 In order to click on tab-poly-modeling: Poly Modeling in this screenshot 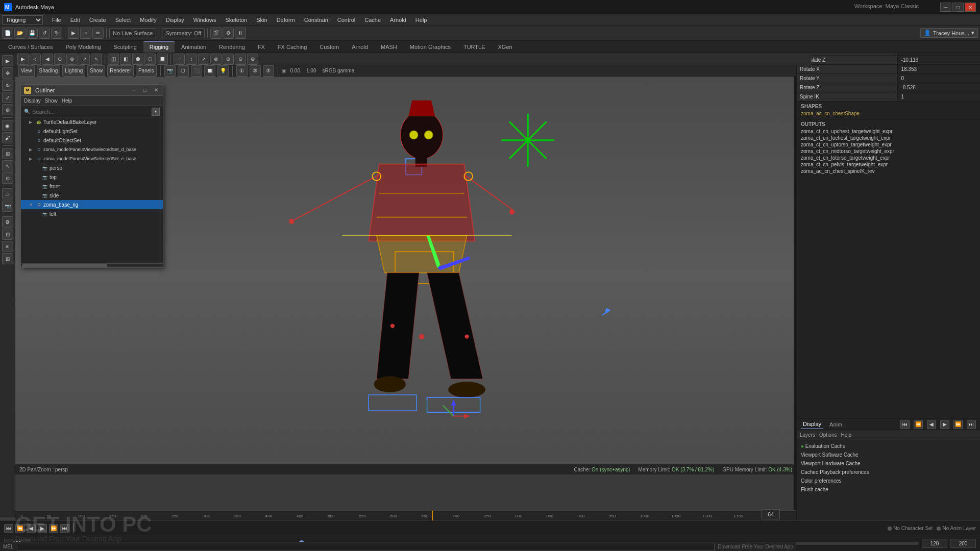, I will do `click(83, 47)`.